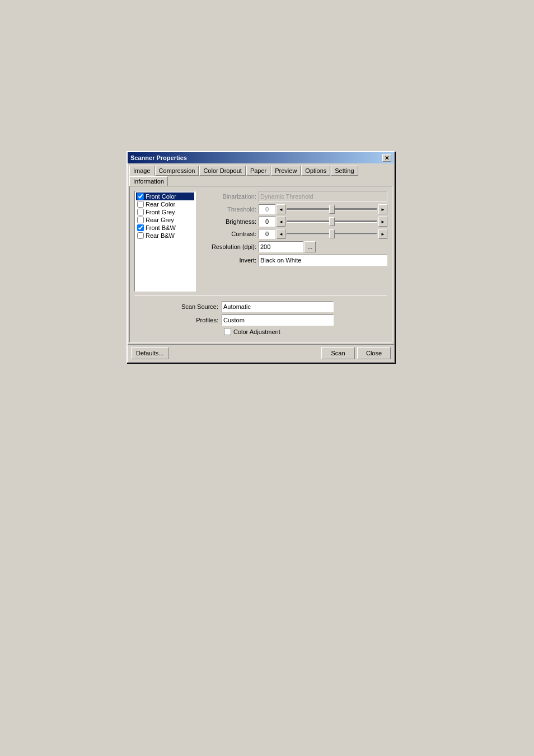  I want to click on dialog-title: Scanner Properties, so click(256, 158).